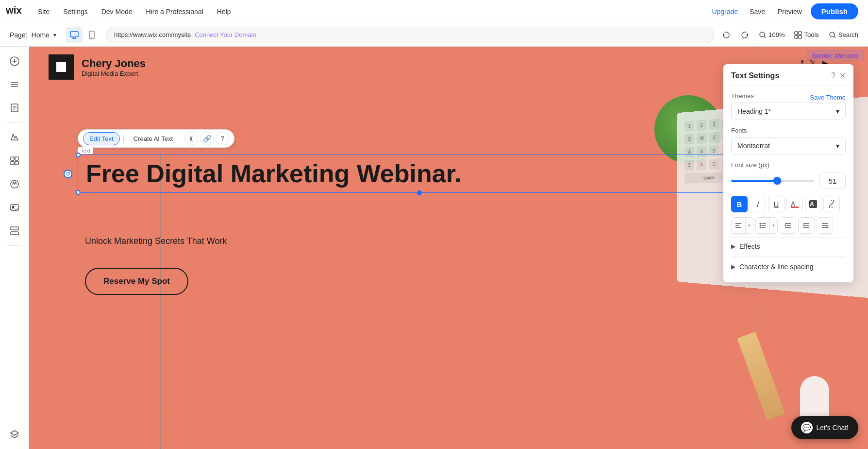 The image size is (868, 449). What do you see at coordinates (68, 174) in the screenshot?
I see `rotate-handle: ↺` at bounding box center [68, 174].